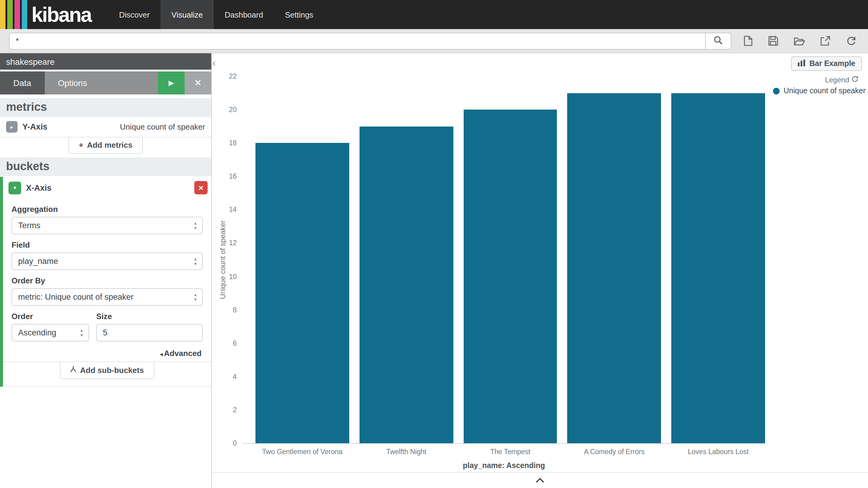  Describe the element at coordinates (107, 209) in the screenshot. I see `aggregation-label: Aggregation` at that location.